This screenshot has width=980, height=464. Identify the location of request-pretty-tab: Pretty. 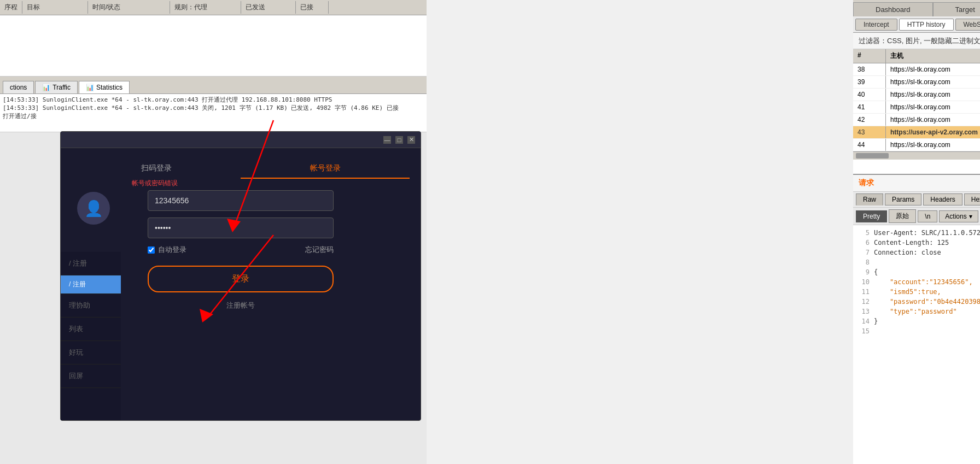
(872, 216).